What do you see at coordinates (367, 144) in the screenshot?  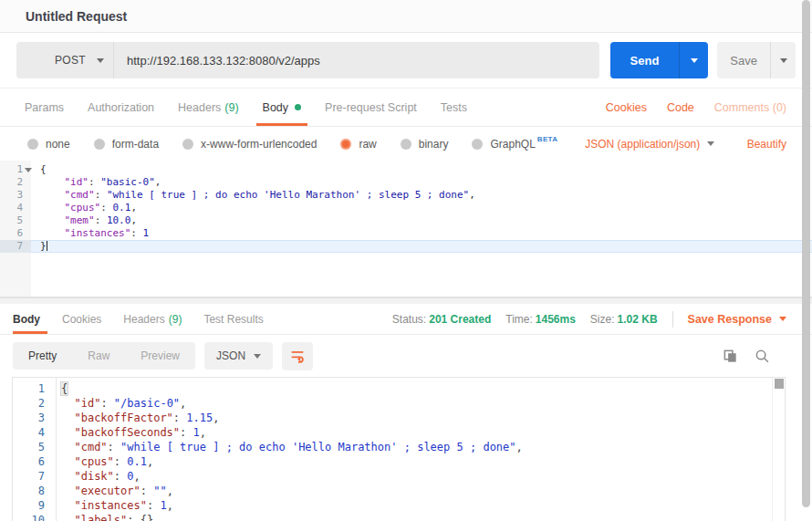 I see `radio-label: raw` at bounding box center [367, 144].